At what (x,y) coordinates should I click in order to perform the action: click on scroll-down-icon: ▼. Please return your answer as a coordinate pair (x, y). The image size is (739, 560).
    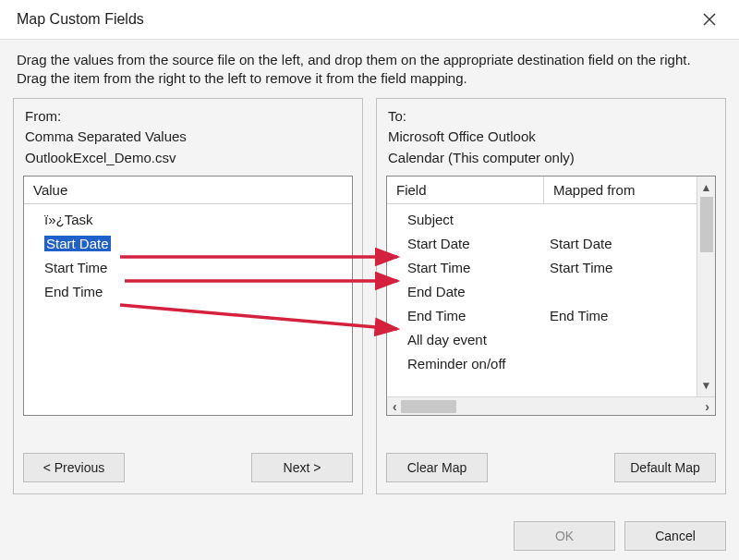
    Looking at the image, I should click on (707, 385).